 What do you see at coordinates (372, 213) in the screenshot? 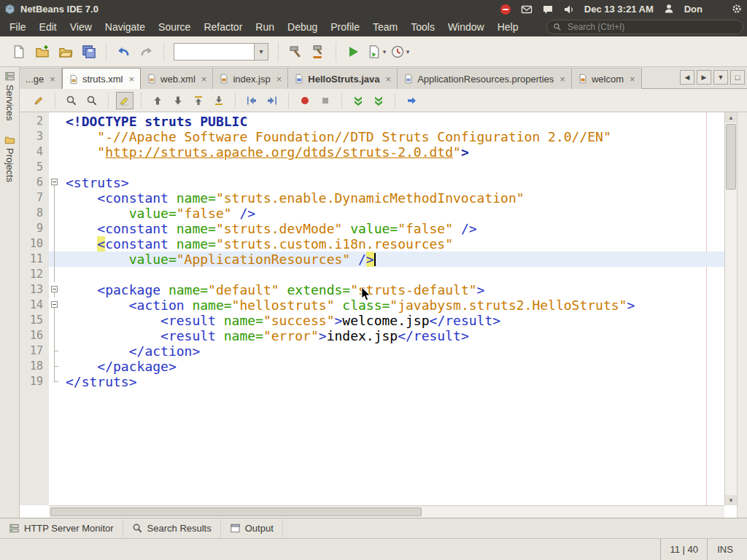
I see `code-line-8: 8 value="false" />` at bounding box center [372, 213].